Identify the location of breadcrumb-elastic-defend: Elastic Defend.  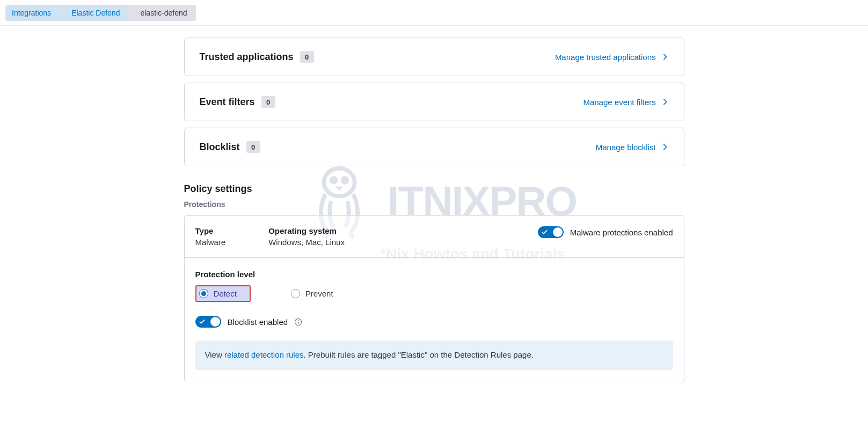
(94, 13).